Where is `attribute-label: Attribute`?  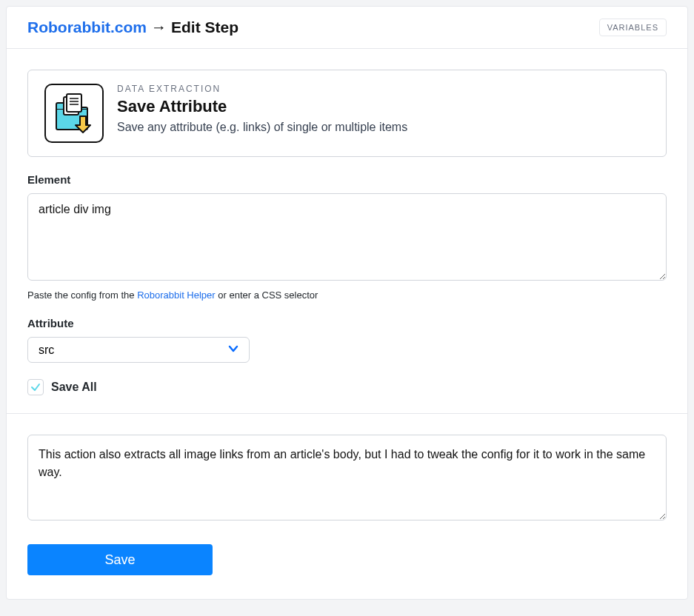 attribute-label: Attribute is located at coordinates (347, 323).